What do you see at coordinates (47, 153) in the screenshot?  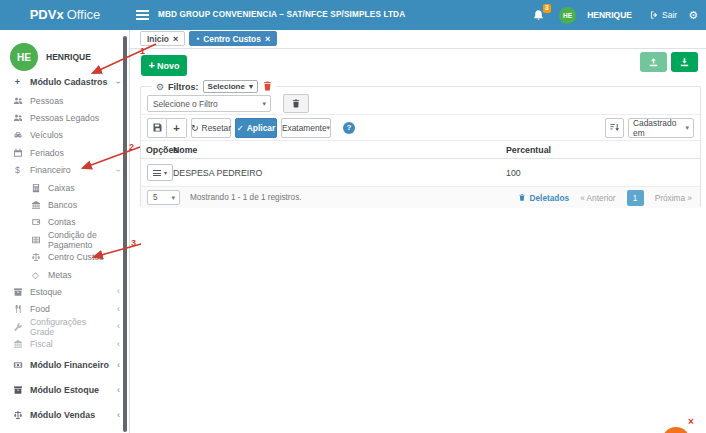 I see `sidebar-item-label: Feriados` at bounding box center [47, 153].